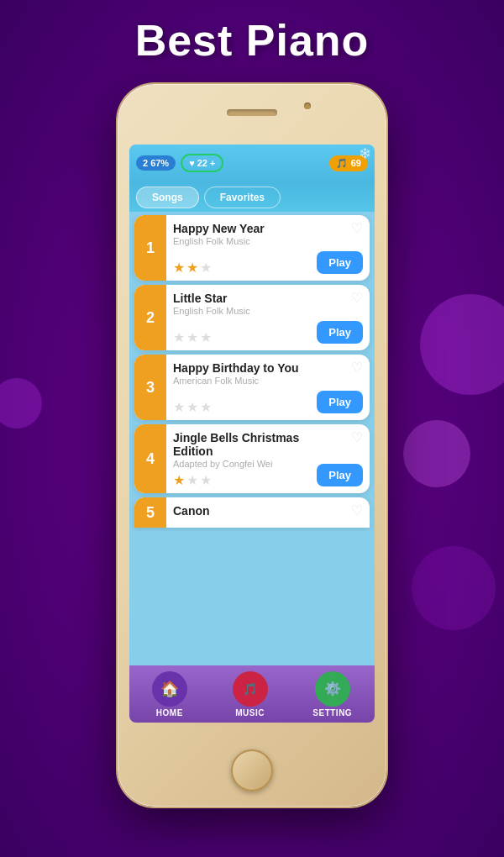  What do you see at coordinates (179, 338) in the screenshot?
I see `star-2-1: ★` at bounding box center [179, 338].